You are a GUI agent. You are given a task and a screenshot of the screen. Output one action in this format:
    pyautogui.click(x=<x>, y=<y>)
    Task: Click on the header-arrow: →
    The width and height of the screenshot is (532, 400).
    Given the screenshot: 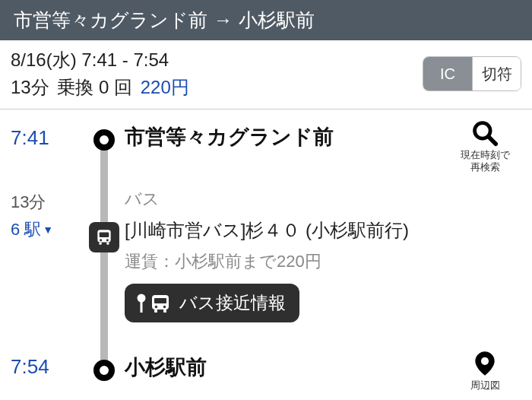 What is the action you would take?
    pyautogui.click(x=223, y=20)
    